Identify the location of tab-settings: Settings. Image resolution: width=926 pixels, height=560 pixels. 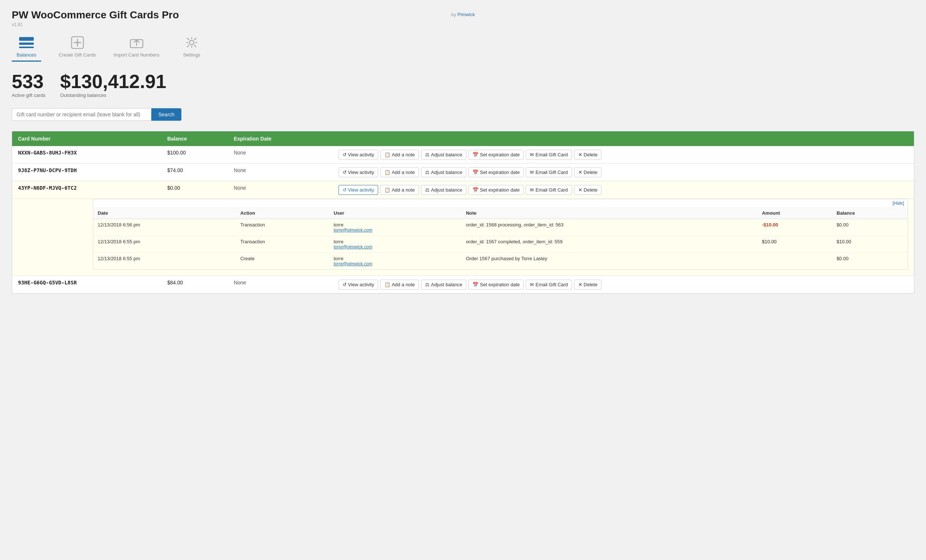
(192, 49).